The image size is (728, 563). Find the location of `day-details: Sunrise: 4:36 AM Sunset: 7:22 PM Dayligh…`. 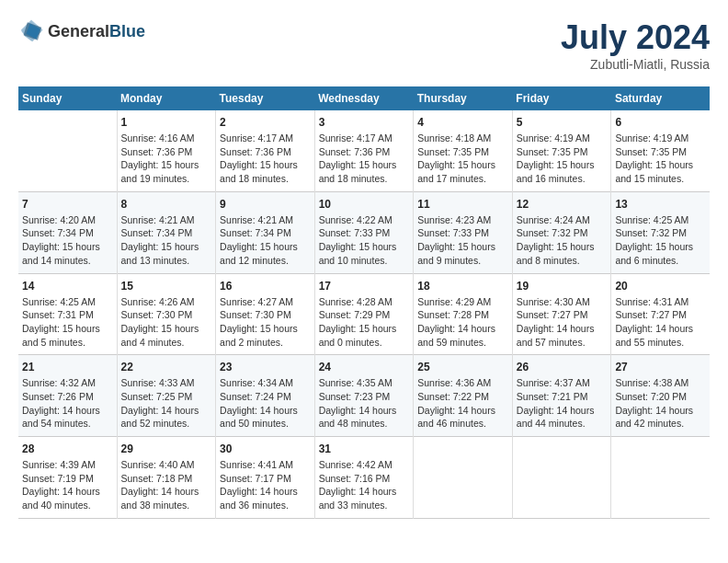

day-details: Sunrise: 4:36 AM Sunset: 7:22 PM Dayligh… is located at coordinates (463, 403).